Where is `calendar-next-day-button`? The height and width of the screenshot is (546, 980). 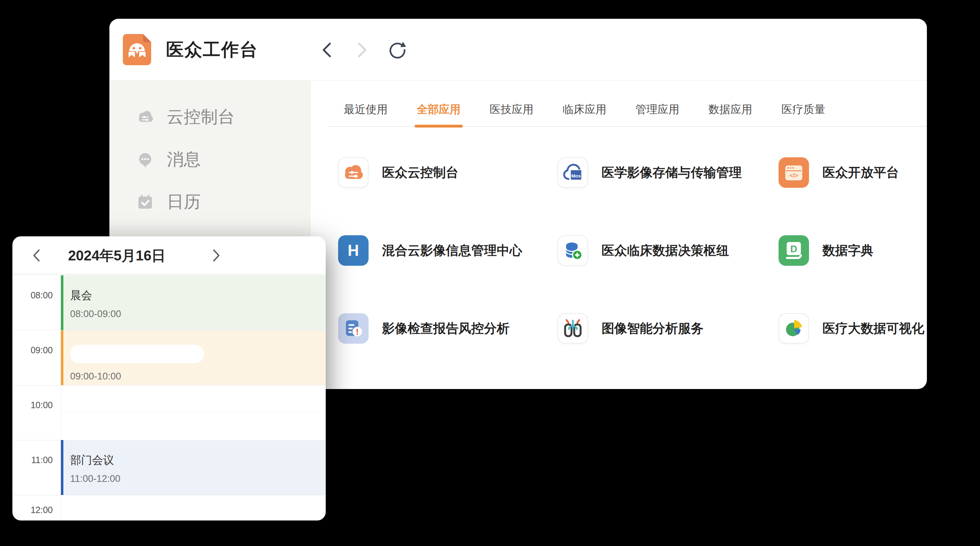 calendar-next-day-button is located at coordinates (216, 255).